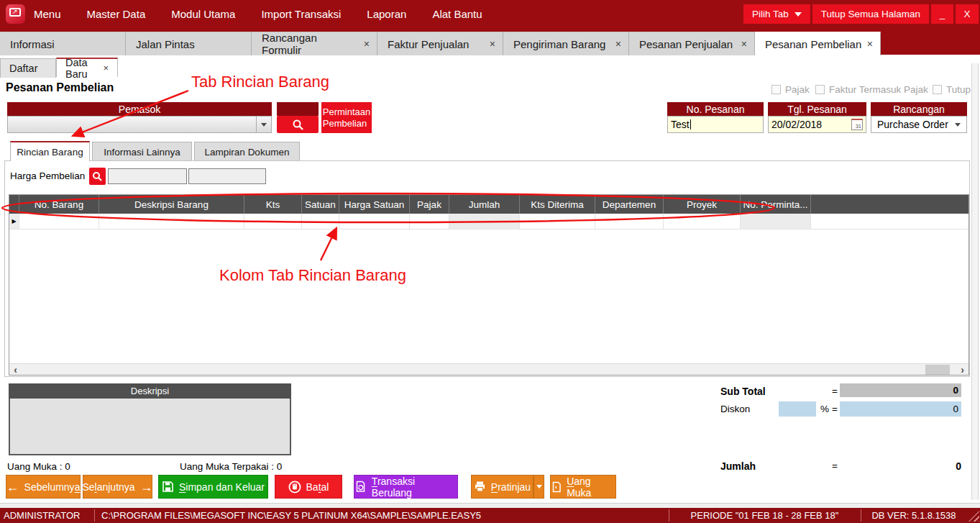  What do you see at coordinates (116, 14) in the screenshot?
I see `menu-item-master-data: Master Data` at bounding box center [116, 14].